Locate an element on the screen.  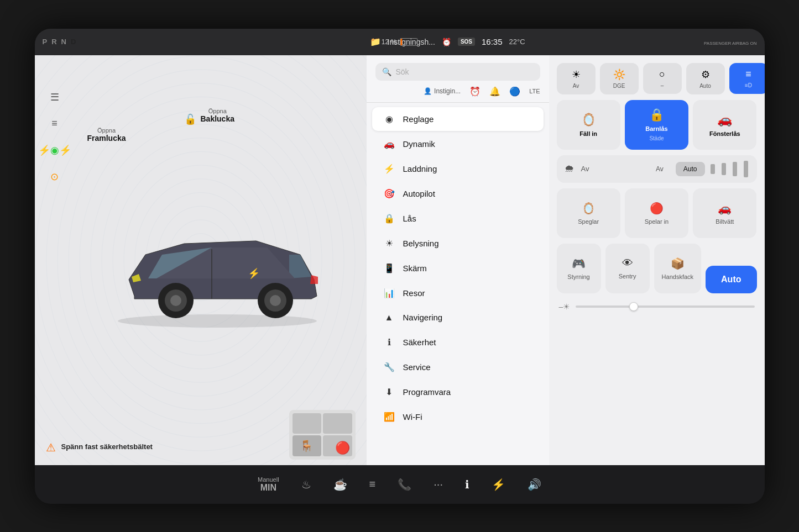
styrning-icon: 🎮 is located at coordinates (578, 264).